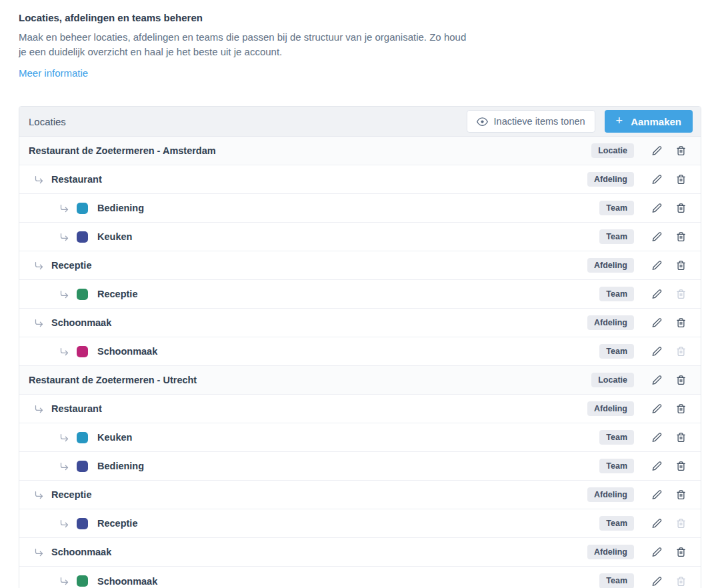 The width and height of the screenshot is (722, 588). What do you see at coordinates (309, 467) in the screenshot?
I see `row-left: Bediening` at bounding box center [309, 467].